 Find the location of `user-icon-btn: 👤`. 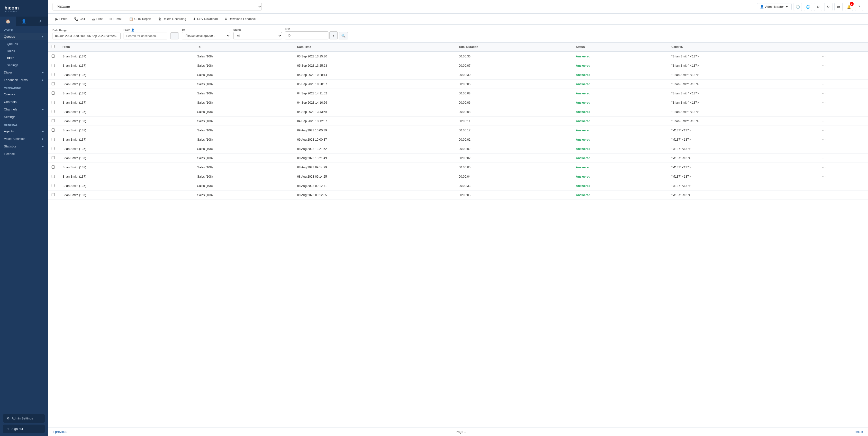

user-icon-btn: 👤 is located at coordinates (24, 21).